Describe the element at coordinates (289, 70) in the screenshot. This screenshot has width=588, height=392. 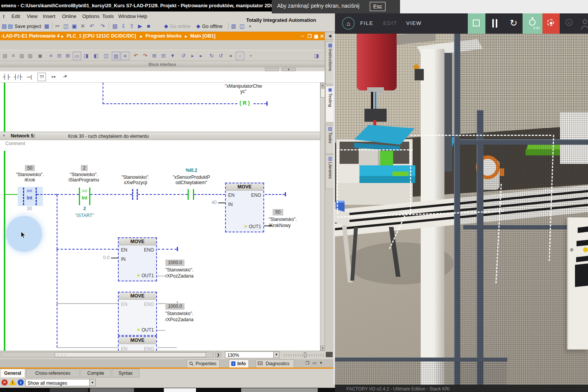
I see `splitter-expand-handle: ▼` at that location.